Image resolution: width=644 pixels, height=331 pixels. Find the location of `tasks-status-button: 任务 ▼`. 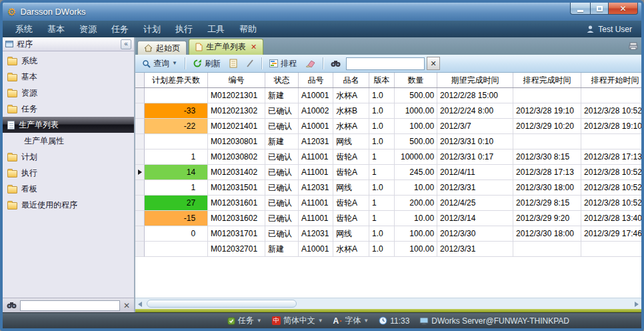

tasks-status-button: 任务 ▼ is located at coordinates (245, 320).